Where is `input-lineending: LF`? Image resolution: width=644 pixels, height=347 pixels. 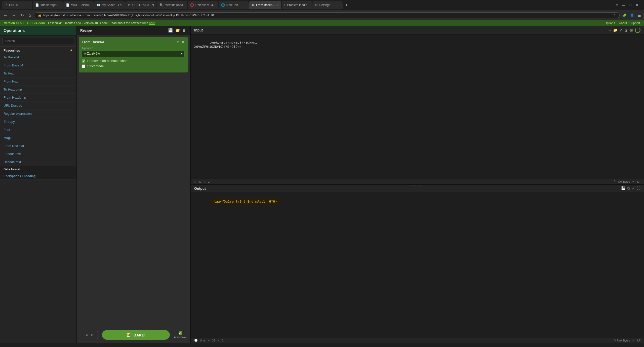
input-lineending: LF is located at coordinates (639, 182).